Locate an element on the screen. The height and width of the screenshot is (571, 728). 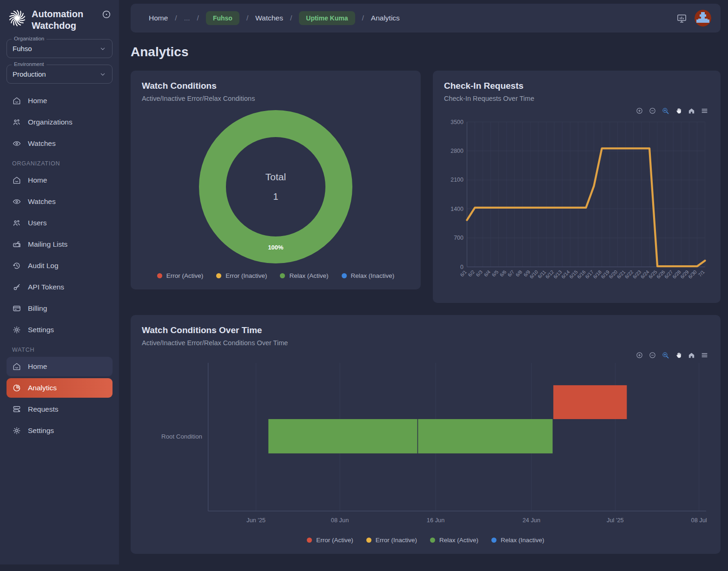
svg-text: 6/4 is located at coordinates (487, 273).